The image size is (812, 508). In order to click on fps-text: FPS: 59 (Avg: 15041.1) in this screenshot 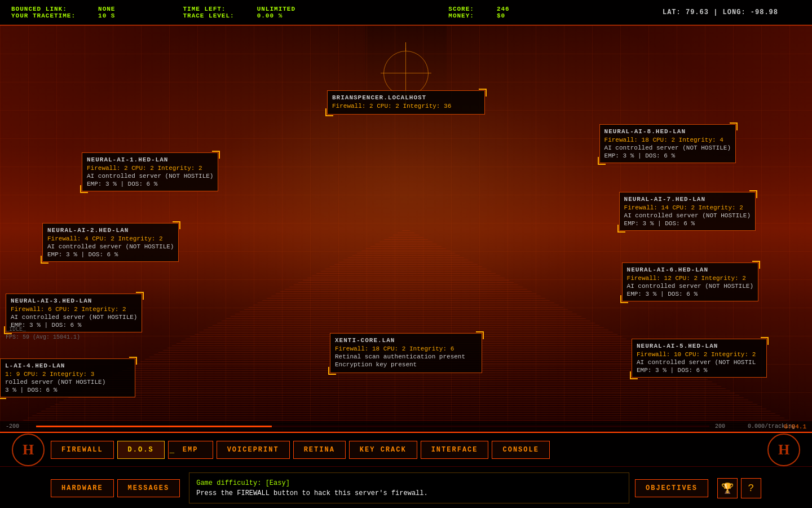, I will do `click(43, 338)`.